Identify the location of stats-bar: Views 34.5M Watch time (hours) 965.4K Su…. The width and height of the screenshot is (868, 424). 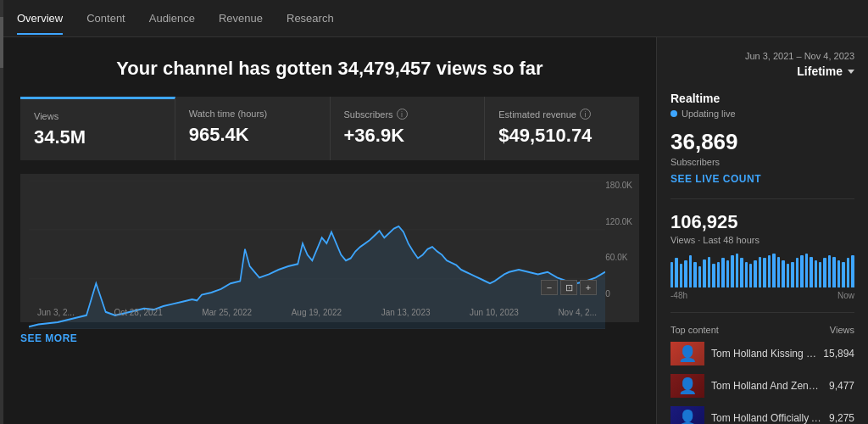
(330, 129).